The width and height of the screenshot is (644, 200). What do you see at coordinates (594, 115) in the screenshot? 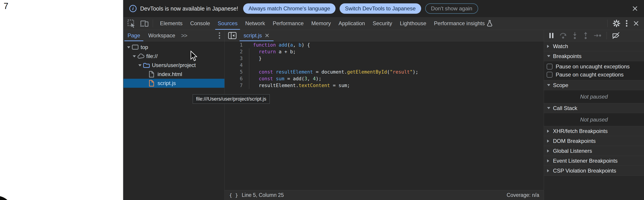
I see `debugger-pane: WatchBreakpointsPause on uncaught except…` at bounding box center [594, 115].